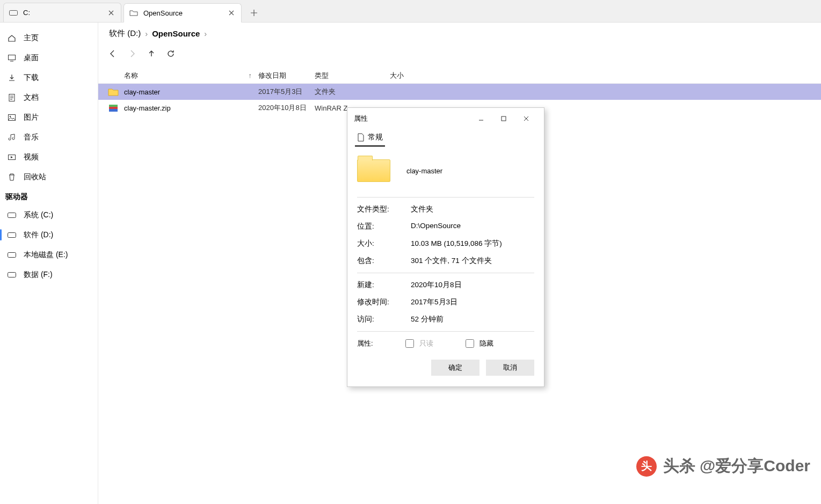 The height and width of the screenshot is (504, 821). I want to click on sidebar-item-music: 音乐, so click(49, 137).